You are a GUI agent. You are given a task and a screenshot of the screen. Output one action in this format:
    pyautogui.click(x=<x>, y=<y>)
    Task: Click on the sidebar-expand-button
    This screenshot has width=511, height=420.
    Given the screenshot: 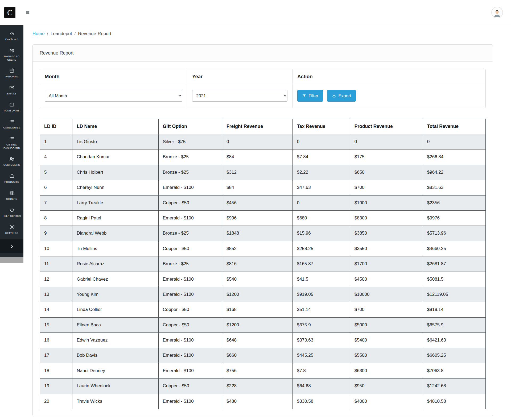 What is the action you would take?
    pyautogui.click(x=12, y=246)
    